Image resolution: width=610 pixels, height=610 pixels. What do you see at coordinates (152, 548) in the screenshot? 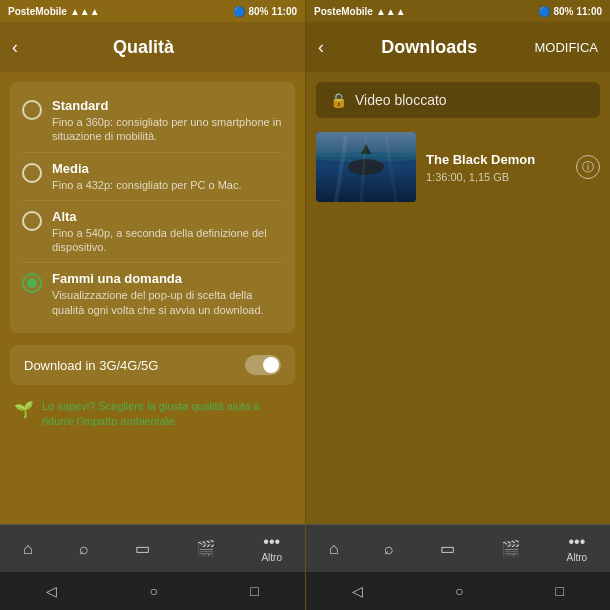
I see `bottom-nav-left: ⌂ ⌕ ▭ 🎬 ••• Altro` at bounding box center [152, 548].